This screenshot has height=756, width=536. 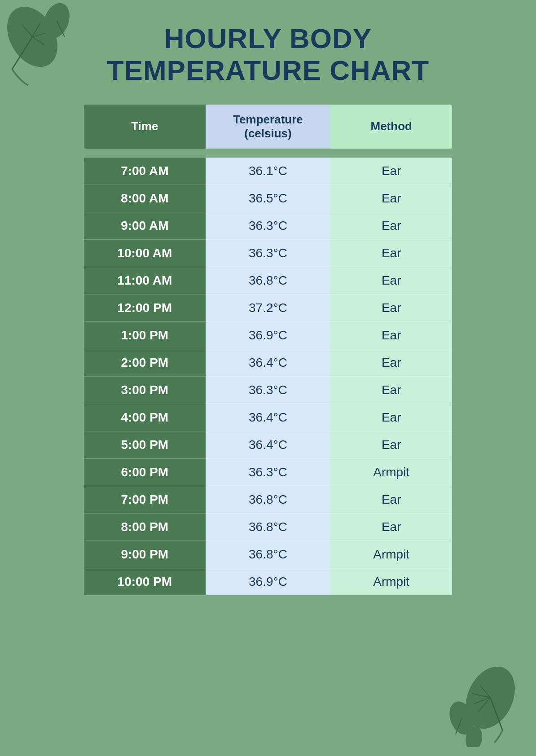 I want to click on table-row: 7:00 AM36.1°CEar, so click(x=268, y=171).